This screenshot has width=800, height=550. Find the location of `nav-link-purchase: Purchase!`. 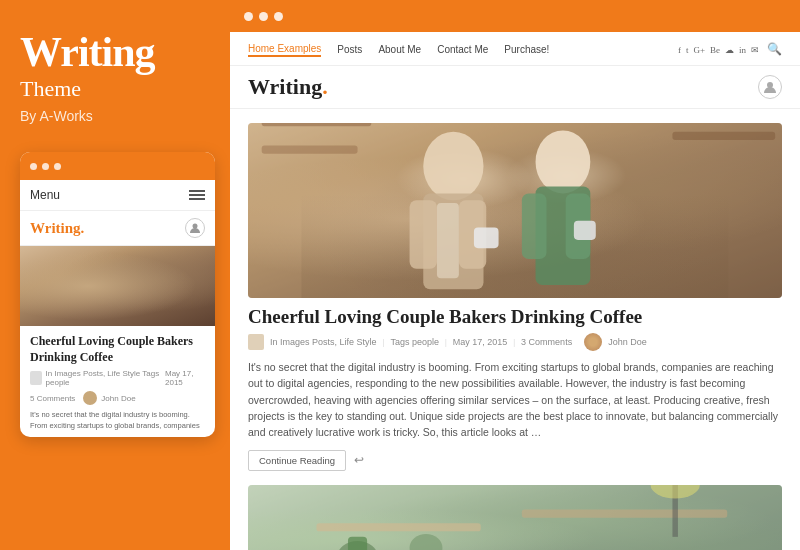

nav-link-purchase: Purchase! is located at coordinates (526, 50).